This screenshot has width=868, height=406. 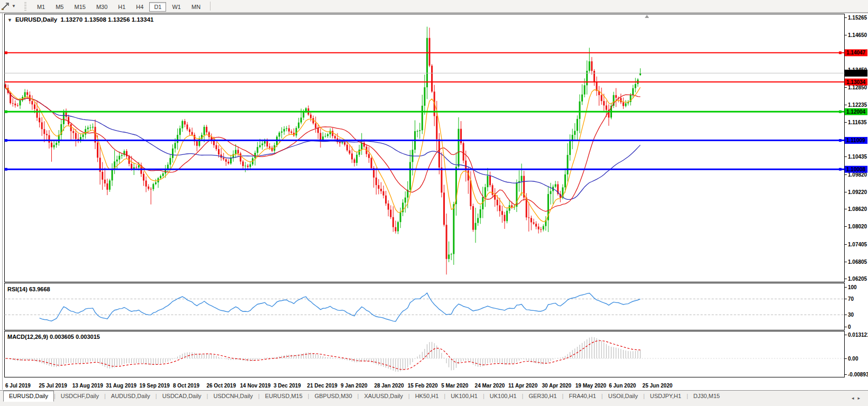 I want to click on chart-tabs-group: EURUSD,Daily|USDCHF,Daily|AUDUSD,Daily|U…, so click(x=364, y=396).